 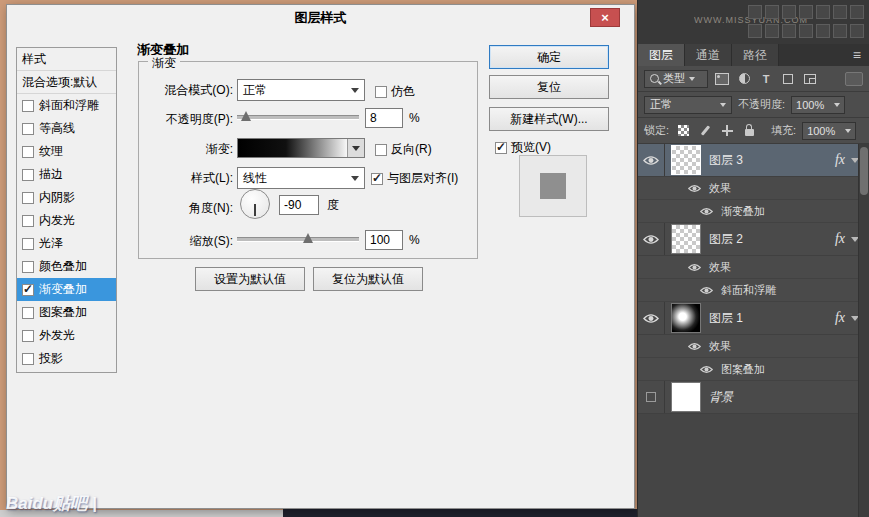 What do you see at coordinates (66, 244) in the screenshot?
I see `style-item-satin: 光泽` at bounding box center [66, 244].